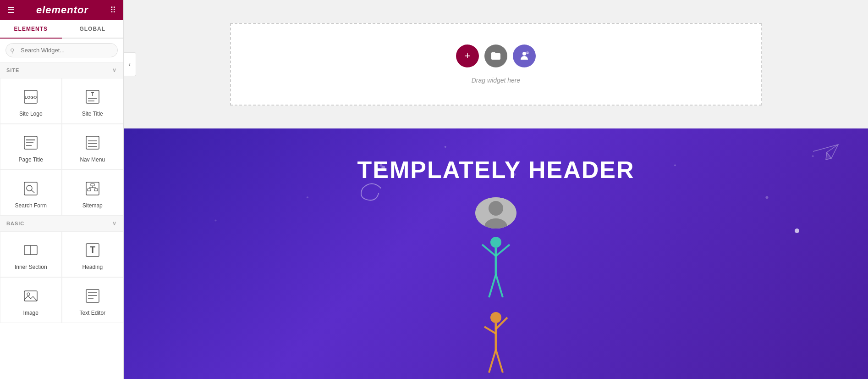  Describe the element at coordinates (129, 64) in the screenshot. I see `chevron-left-icon: ‹` at that location.